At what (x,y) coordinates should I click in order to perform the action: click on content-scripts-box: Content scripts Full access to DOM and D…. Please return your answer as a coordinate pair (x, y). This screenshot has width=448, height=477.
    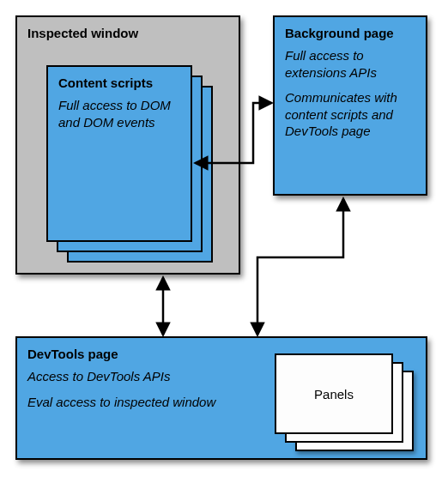
    Looking at the image, I should click on (119, 154).